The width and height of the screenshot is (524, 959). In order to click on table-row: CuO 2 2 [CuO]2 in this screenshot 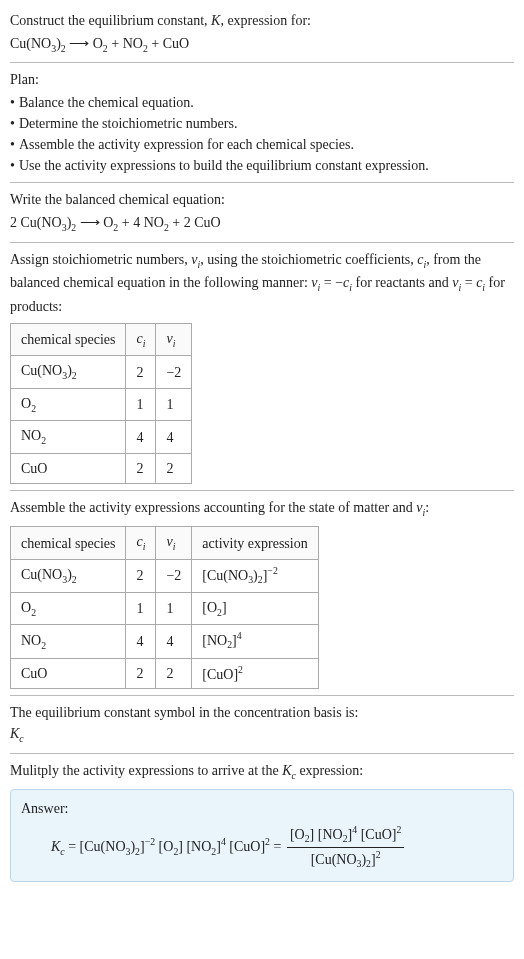, I will do `click(165, 674)`.